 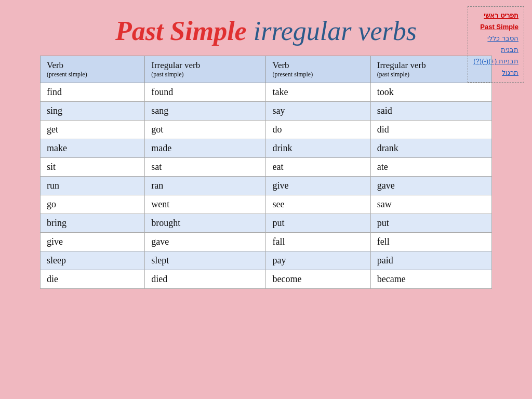 I want to click on table-row: diediedbecomebecame, so click(x=266, y=280).